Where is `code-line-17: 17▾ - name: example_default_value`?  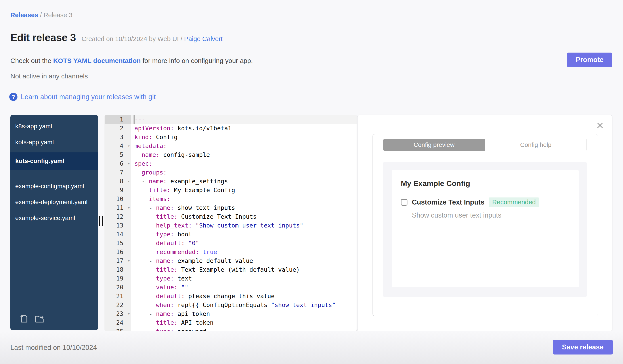
code-line-17: 17▾ - name: example_default_value is located at coordinates (231, 261).